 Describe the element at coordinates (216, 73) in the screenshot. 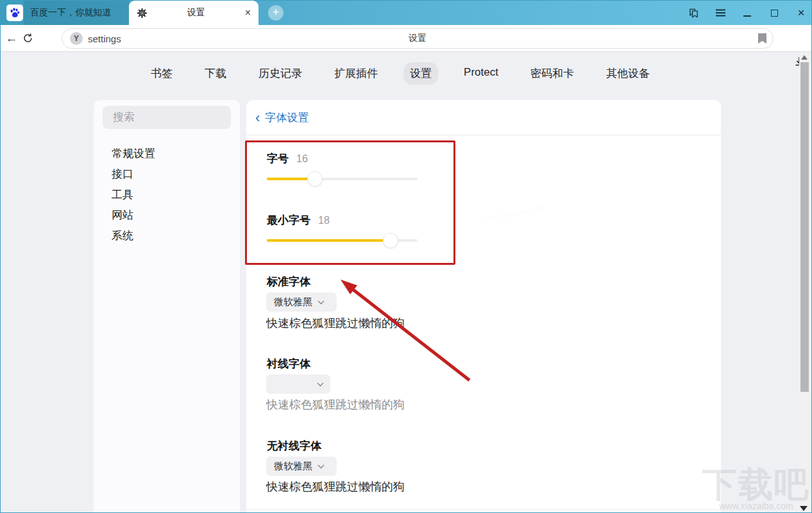

I see `nav-downloads: 下载` at that location.